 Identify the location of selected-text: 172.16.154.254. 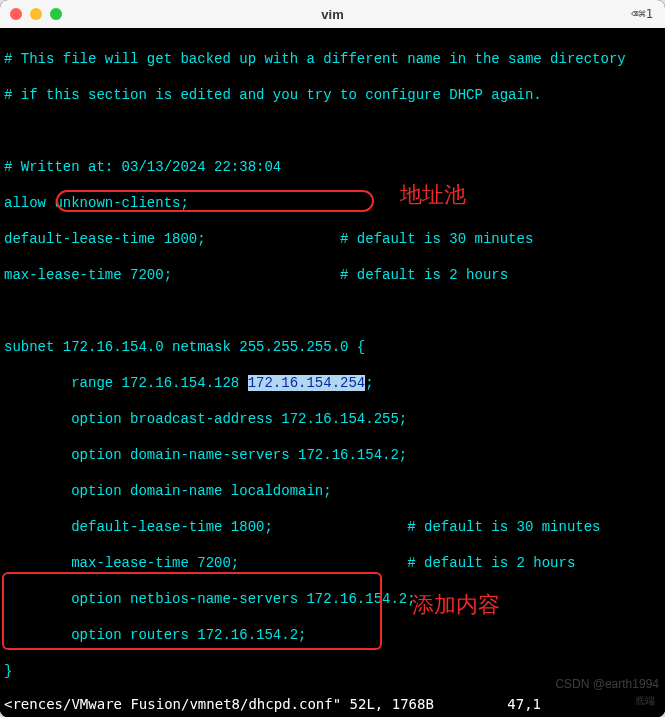
(307, 383).